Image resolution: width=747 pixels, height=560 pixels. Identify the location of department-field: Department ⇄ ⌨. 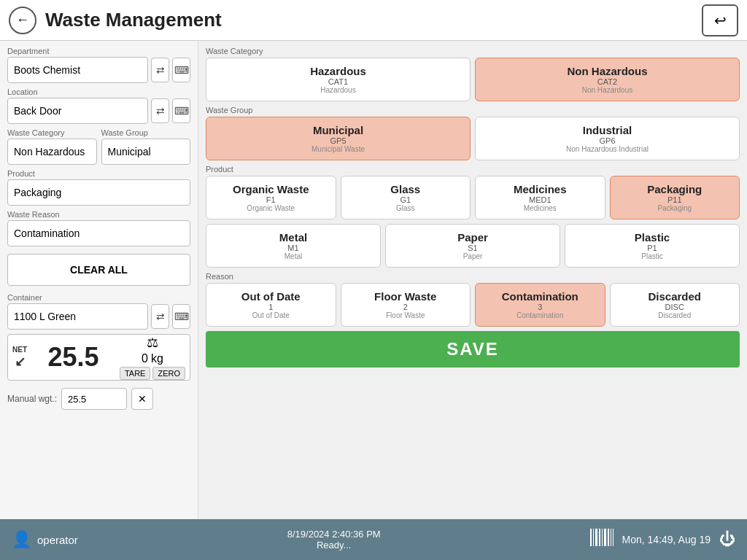
(99, 65).